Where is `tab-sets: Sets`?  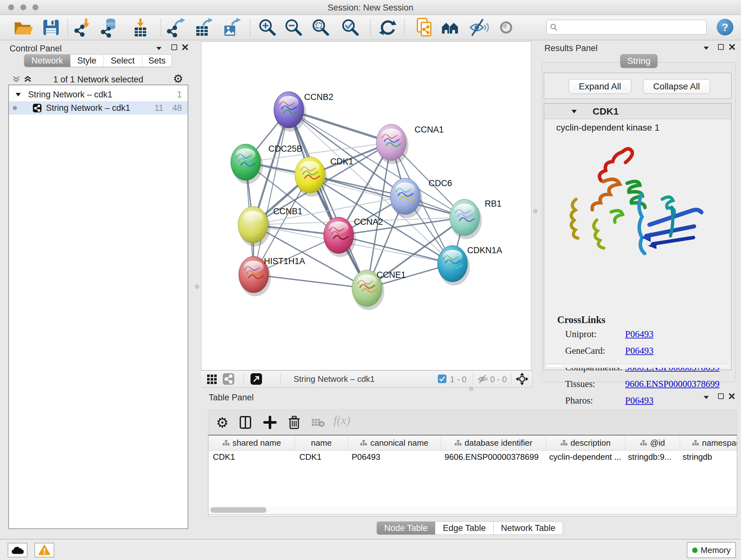
tab-sets: Sets is located at coordinates (157, 61).